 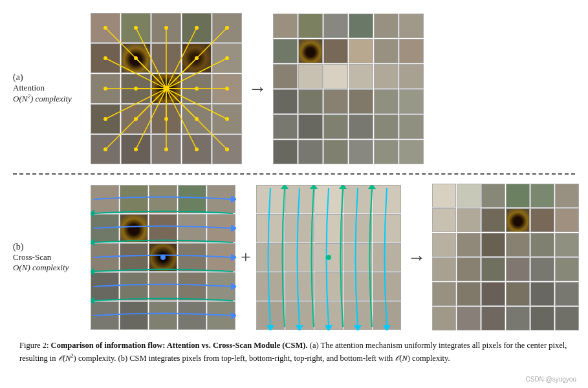 I want to click on section-a-letter: (a), so click(x=18, y=78).